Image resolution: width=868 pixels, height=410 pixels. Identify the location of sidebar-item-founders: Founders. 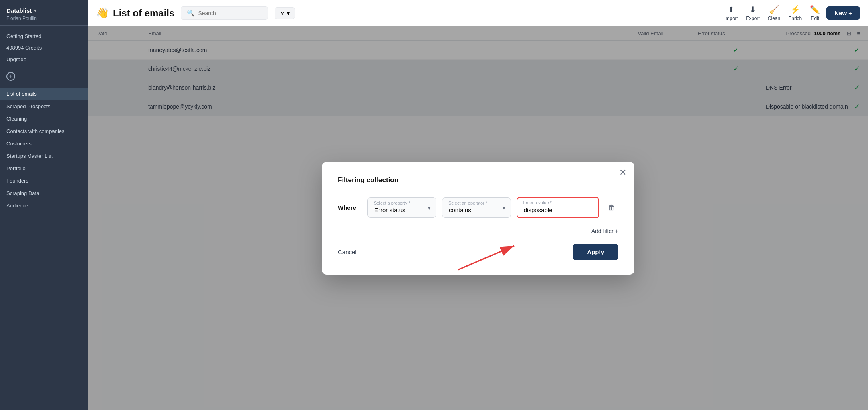
(44, 181).